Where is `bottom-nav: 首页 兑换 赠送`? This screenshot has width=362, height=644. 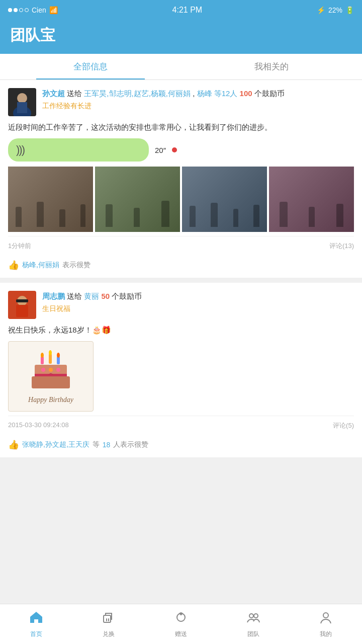
bottom-nav: 首页 兑换 赠送 is located at coordinates (181, 624).